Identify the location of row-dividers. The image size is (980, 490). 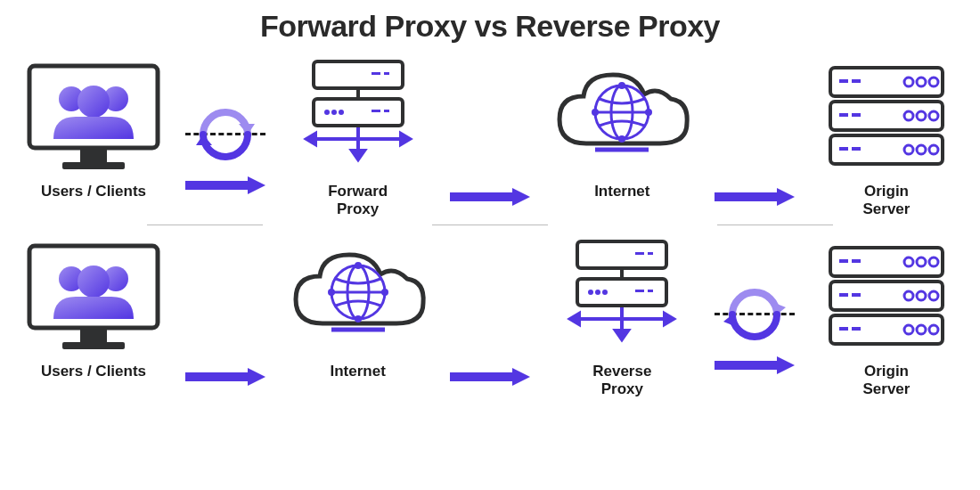
(490, 225).